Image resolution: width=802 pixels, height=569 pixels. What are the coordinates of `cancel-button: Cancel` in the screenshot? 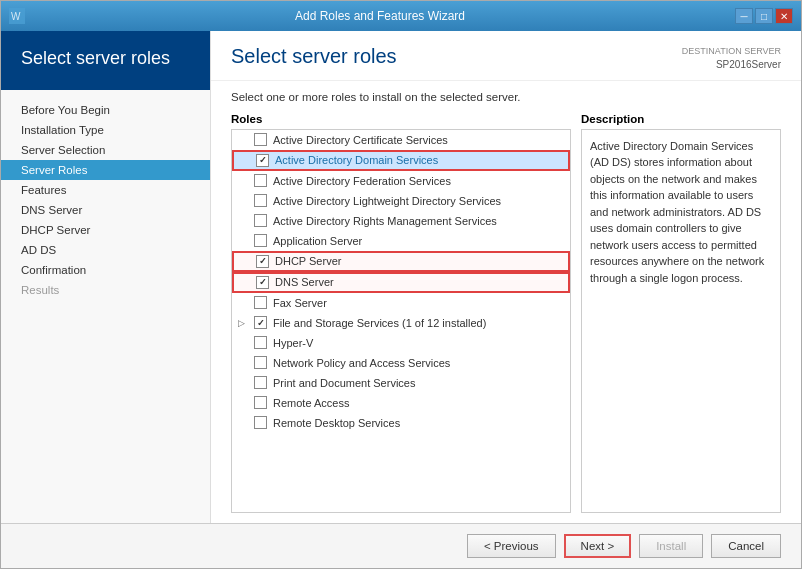 It's located at (746, 546).